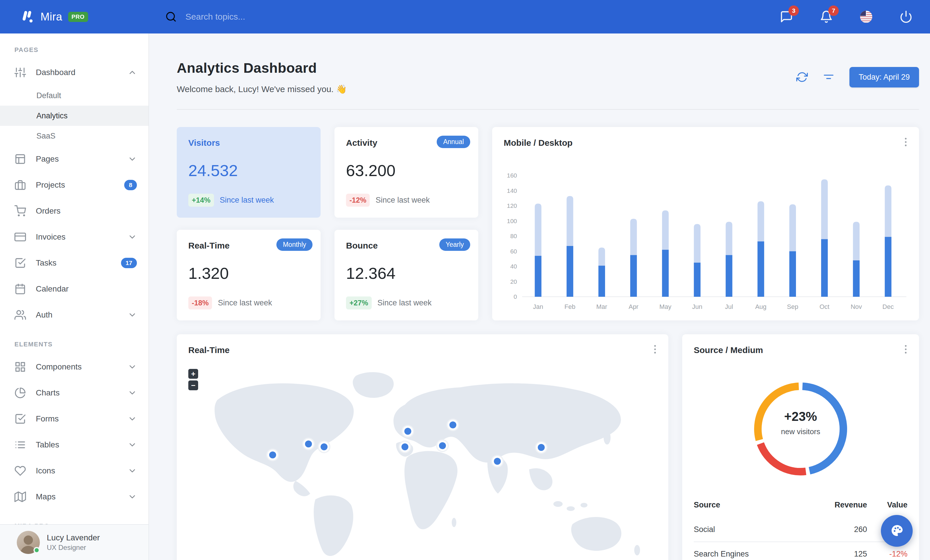 This screenshot has width=930, height=560. Describe the element at coordinates (358, 200) in the screenshot. I see `delta-badge: -12%` at that location.